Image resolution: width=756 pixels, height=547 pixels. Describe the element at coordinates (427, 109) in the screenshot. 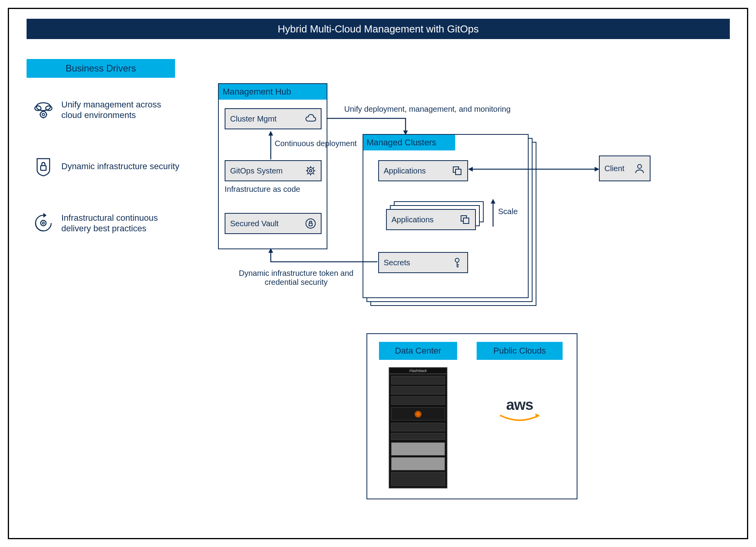

I see `unify-label: Unify deployment, management, and monito…` at that location.